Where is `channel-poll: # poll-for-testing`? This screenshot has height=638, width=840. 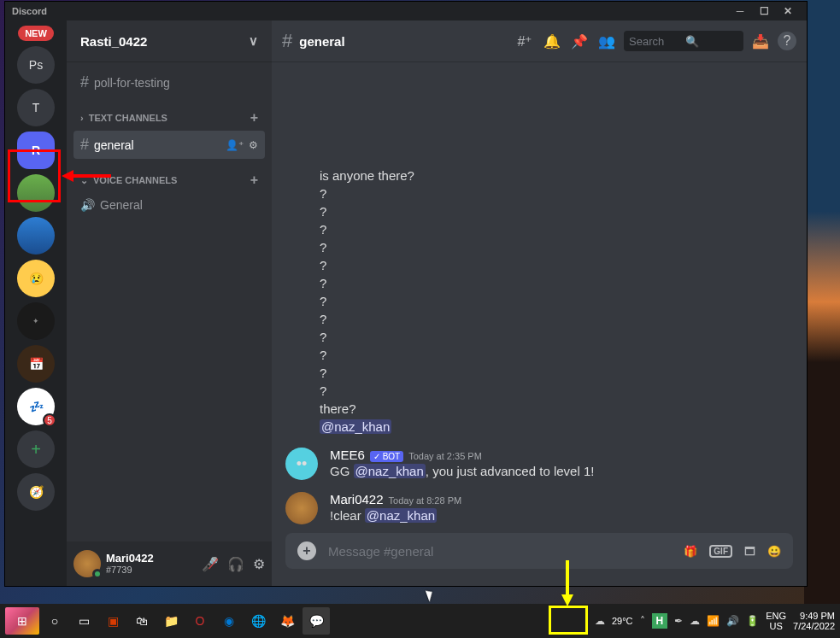
channel-poll: # poll-for-testing is located at coordinates (169, 82).